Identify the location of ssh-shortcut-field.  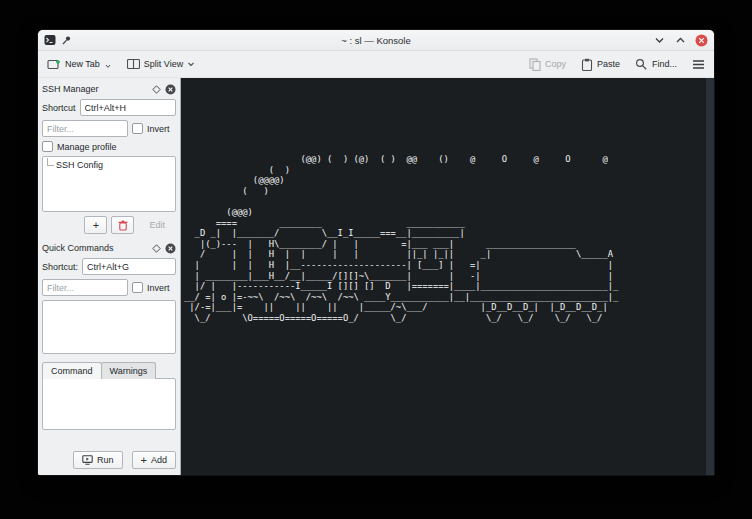
(128, 108).